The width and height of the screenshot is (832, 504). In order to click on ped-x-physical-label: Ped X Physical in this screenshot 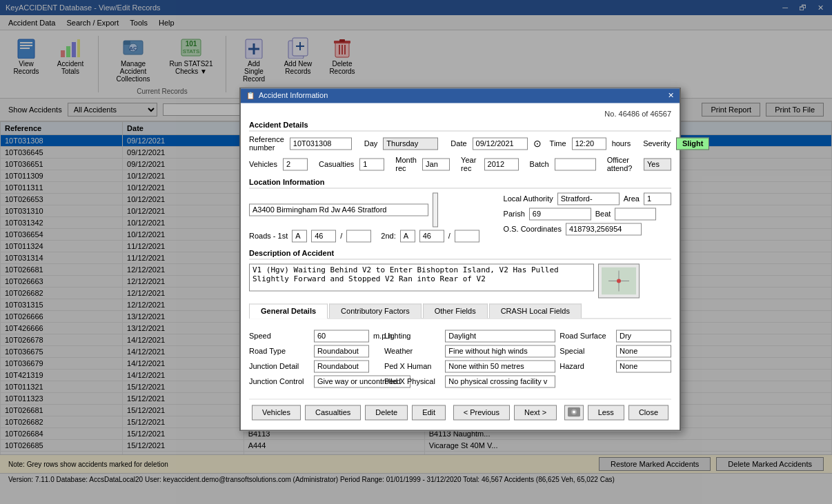, I will do `click(413, 381)`.